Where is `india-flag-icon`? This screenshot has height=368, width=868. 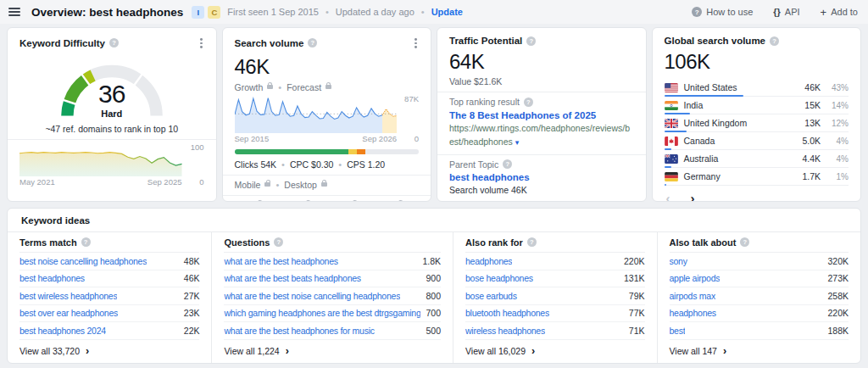
india-flag-icon is located at coordinates (671, 105).